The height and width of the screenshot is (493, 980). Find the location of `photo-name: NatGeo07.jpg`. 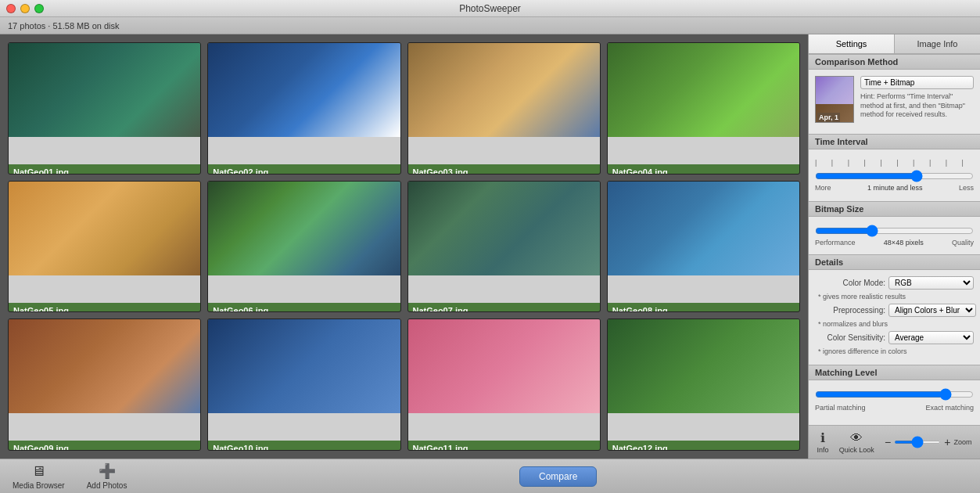

photo-name: NatGeo07.jpg is located at coordinates (504, 310).